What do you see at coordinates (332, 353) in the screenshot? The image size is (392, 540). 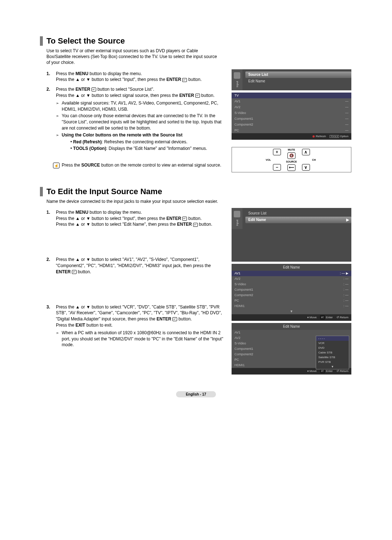 I see `source-type-popup: - - - - VCR DVD Cable STB Satellite STB …` at bounding box center [332, 353].